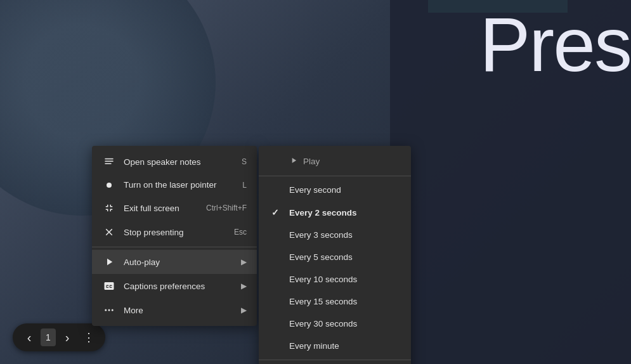 This screenshot has height=364, width=631. What do you see at coordinates (109, 286) in the screenshot?
I see `captions-icon` at bounding box center [109, 286].